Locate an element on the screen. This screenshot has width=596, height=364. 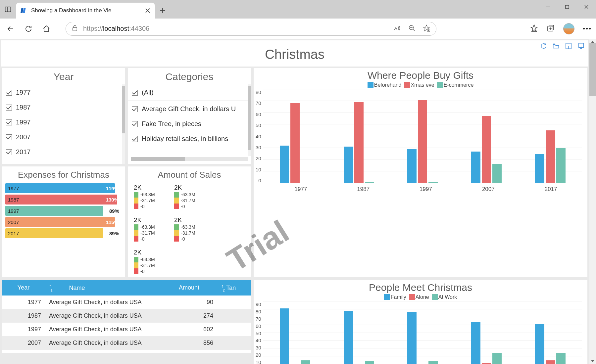
cat-scrollbar is located at coordinates (249, 120).